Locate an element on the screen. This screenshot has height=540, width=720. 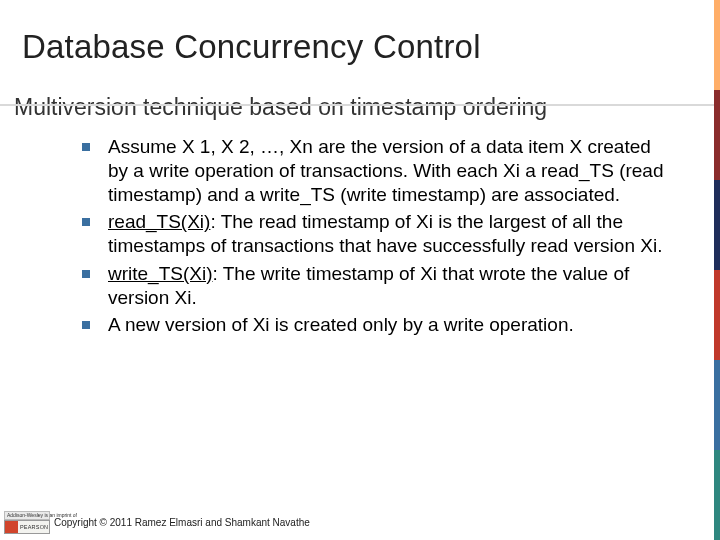
list-item: read_TS(Xi): The read timestamp of Xi is… is located at coordinates (377, 234).